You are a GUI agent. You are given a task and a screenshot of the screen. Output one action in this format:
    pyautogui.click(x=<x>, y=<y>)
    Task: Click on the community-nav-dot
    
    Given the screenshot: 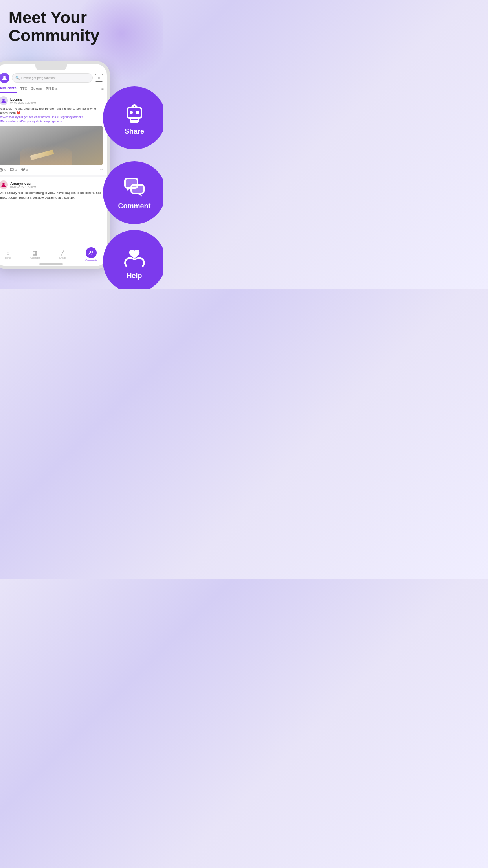 What is the action you would take?
    pyautogui.click(x=91, y=253)
    